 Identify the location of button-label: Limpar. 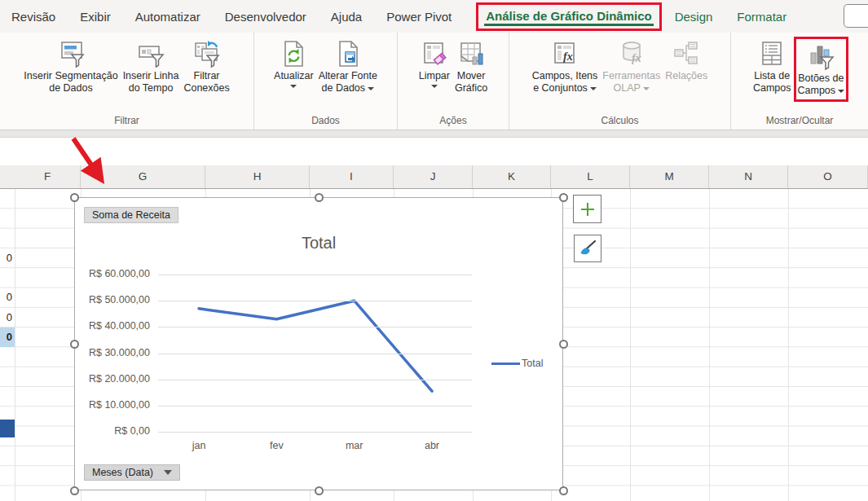
(434, 77).